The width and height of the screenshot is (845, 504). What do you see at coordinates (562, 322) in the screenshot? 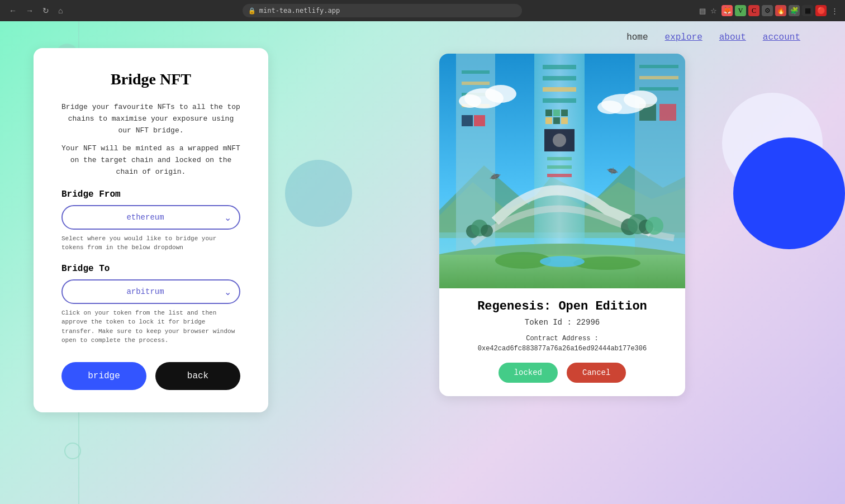
I see `nft-token-id: Token Id : 22996` at bounding box center [562, 322].